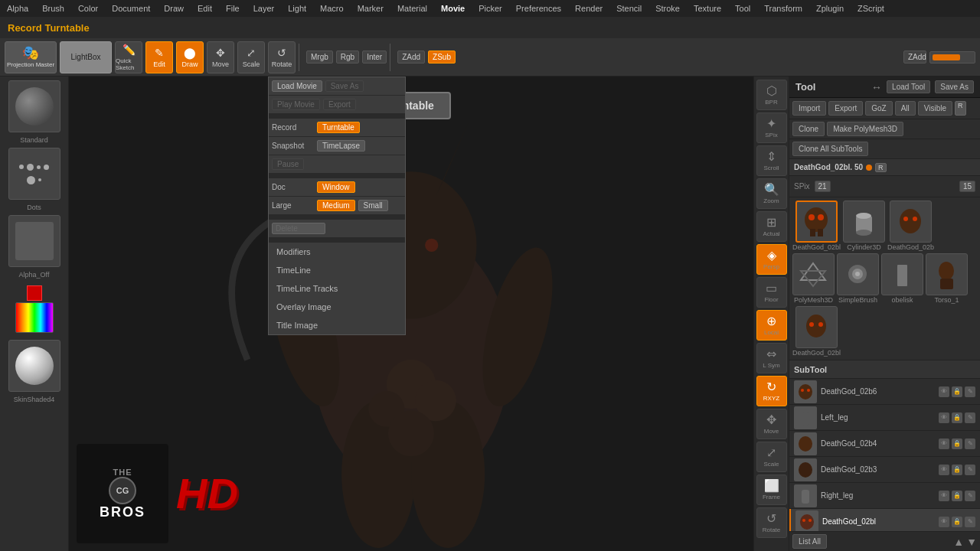 This screenshot has width=980, height=551. I want to click on clone-all-btn: Clone All SubTools, so click(830, 148).